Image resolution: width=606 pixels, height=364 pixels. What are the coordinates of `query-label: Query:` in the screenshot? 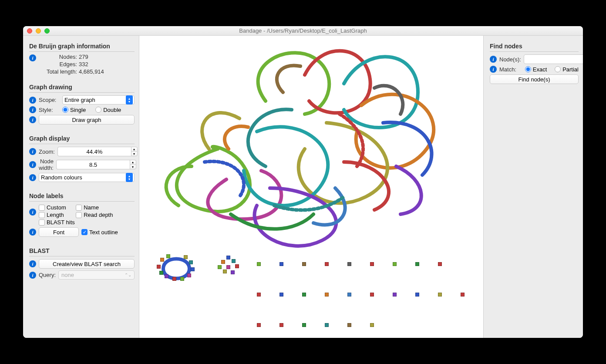 It's located at (47, 275).